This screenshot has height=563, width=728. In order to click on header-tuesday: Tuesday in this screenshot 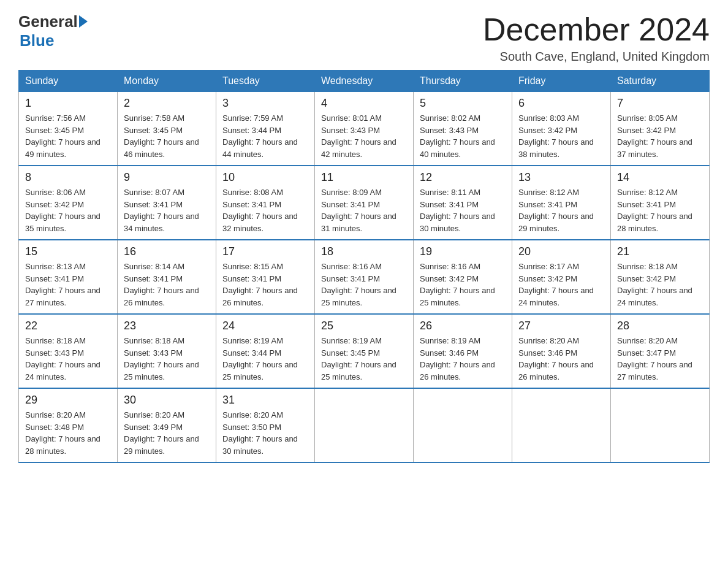, I will do `click(266, 81)`.